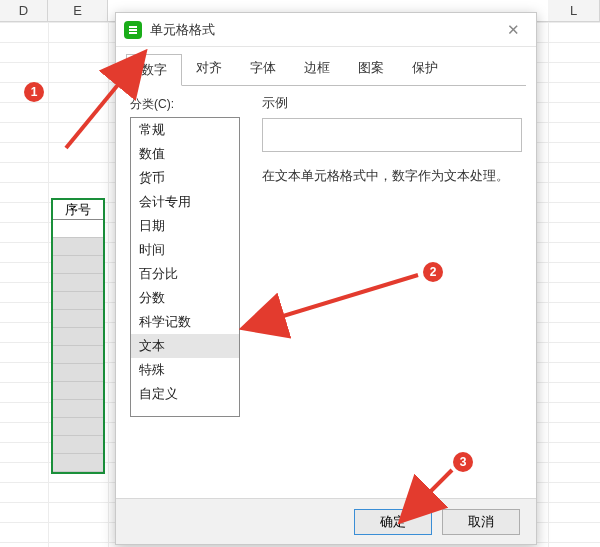 The height and width of the screenshot is (547, 600). I want to click on tab-border: 边框, so click(317, 69).